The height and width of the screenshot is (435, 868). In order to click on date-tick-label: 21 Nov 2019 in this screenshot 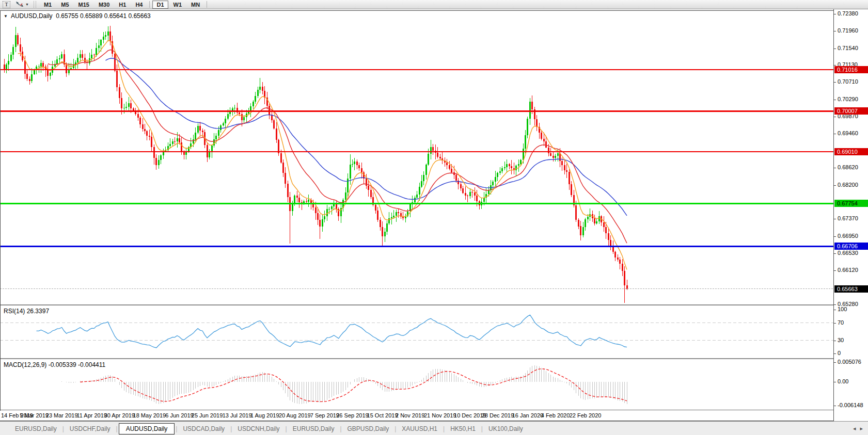, I will do `click(440, 415)`.